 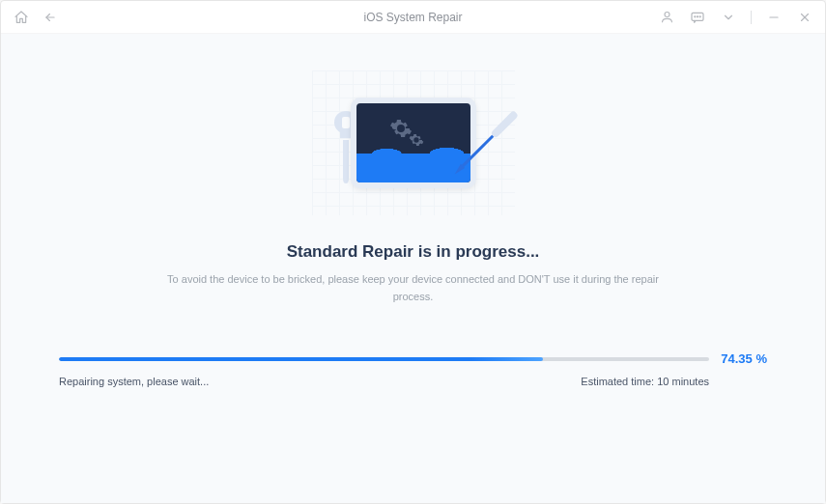 What do you see at coordinates (413, 17) in the screenshot?
I see `window-title: iOS System Repair` at bounding box center [413, 17].